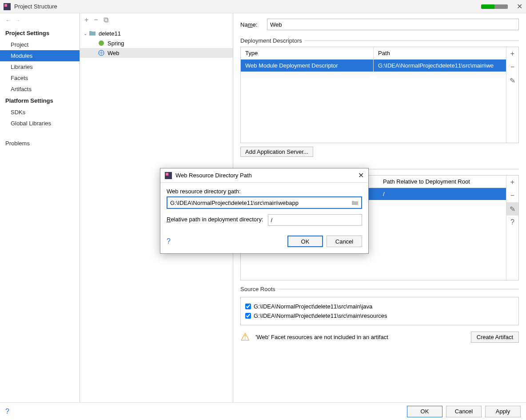 This screenshot has height=420, width=526. Describe the element at coordinates (116, 44) in the screenshot. I see `tree-label: Spring` at that location.